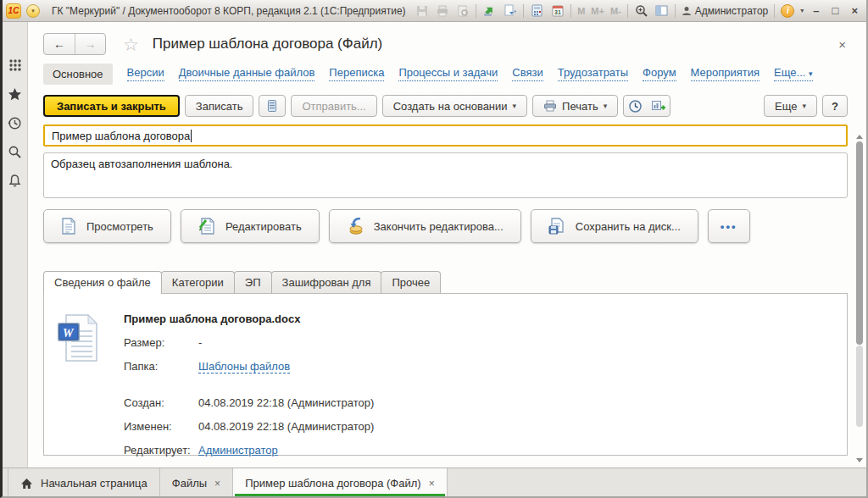 The image size is (868, 498). Describe the element at coordinates (860, 298) in the screenshot. I see `vertical-scrollbar` at that location.